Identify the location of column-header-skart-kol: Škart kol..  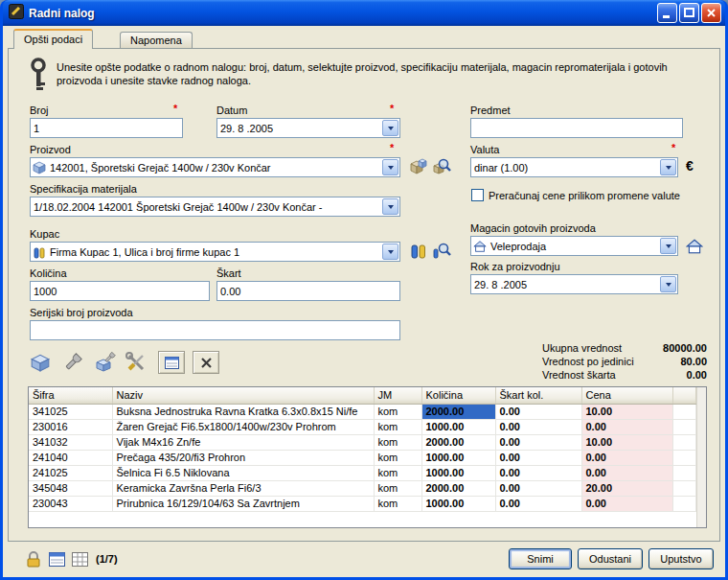
(538, 395).